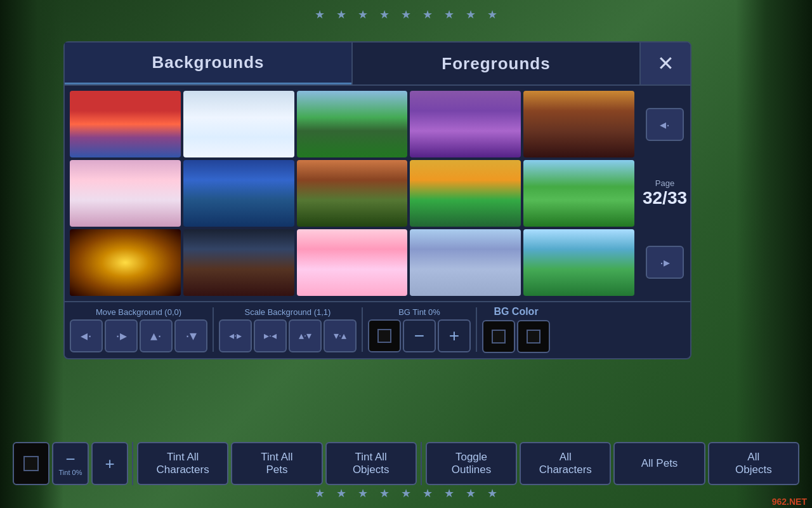  Describe the element at coordinates (138, 330) in the screenshot. I see `move-background-group: Move Background (0,0) ◂· ·▸ ▴· ·▾` at that location.